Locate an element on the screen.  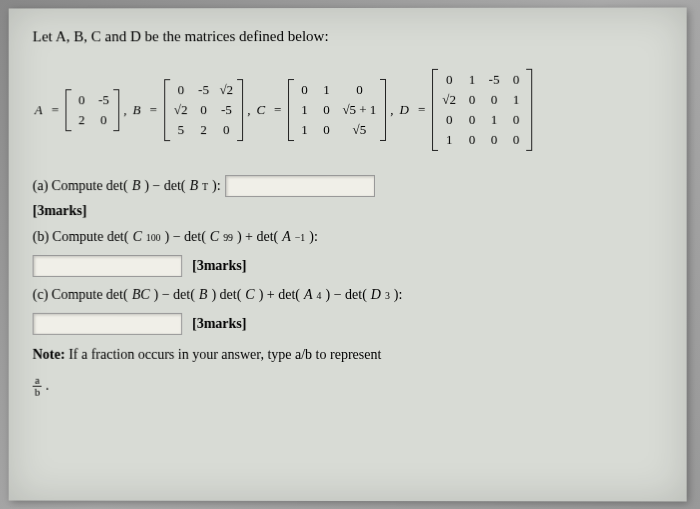
answer-input-a is located at coordinates (300, 186).